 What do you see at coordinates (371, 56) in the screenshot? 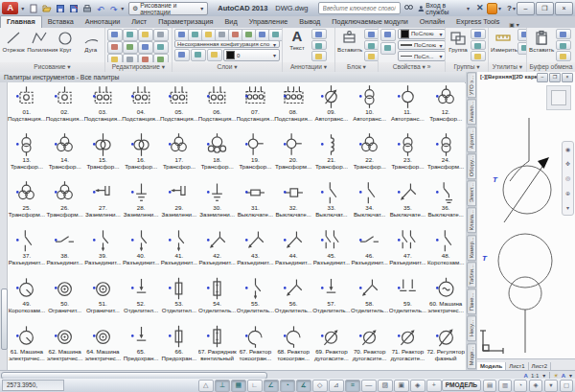
I see `block-attributes-icon` at bounding box center [371, 56].